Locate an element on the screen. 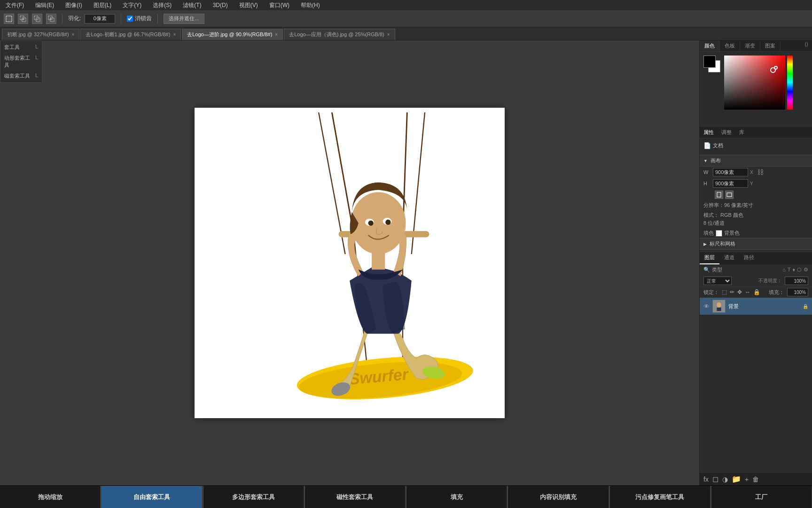 This screenshot has width=812, height=508. opacity-input is located at coordinates (796, 281).